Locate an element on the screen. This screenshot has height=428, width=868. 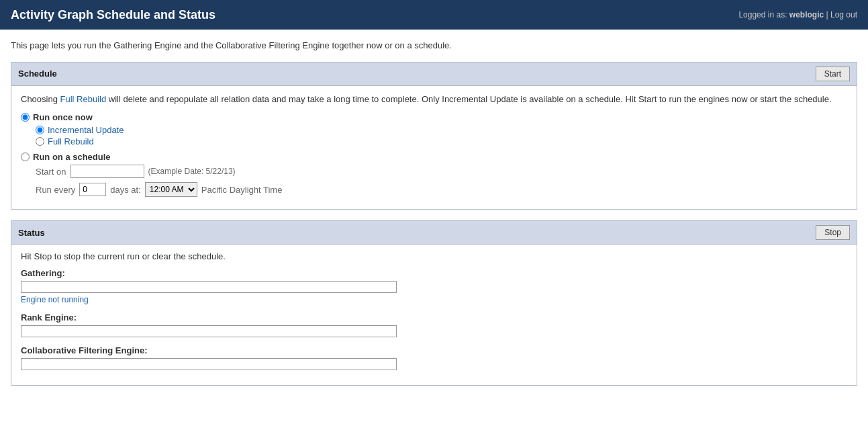
start-on-label: Start on is located at coordinates (51, 172).